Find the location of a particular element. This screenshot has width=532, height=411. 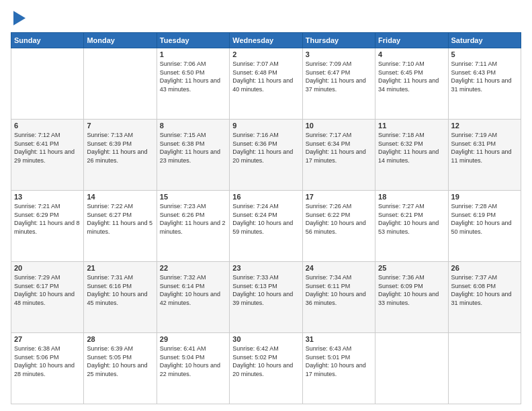

day-info: Sunrise: 7:15 AMSunset: 6:38 PMDaylight:… is located at coordinates (193, 148).